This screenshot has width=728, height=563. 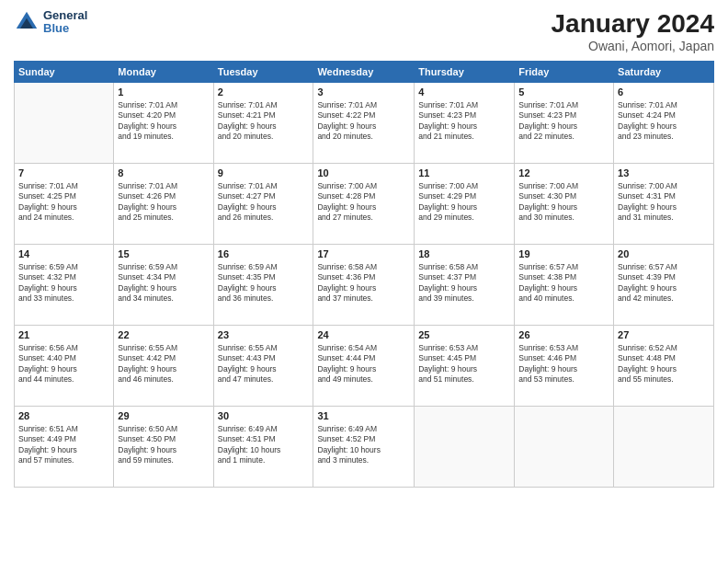 What do you see at coordinates (632, 24) in the screenshot?
I see `calendar-title: January 2024` at bounding box center [632, 24].